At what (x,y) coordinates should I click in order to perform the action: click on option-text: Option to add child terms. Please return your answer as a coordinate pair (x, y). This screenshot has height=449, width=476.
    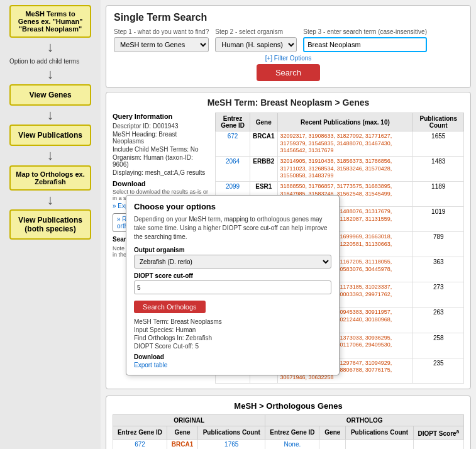
    Looking at the image, I should click on (50, 62).